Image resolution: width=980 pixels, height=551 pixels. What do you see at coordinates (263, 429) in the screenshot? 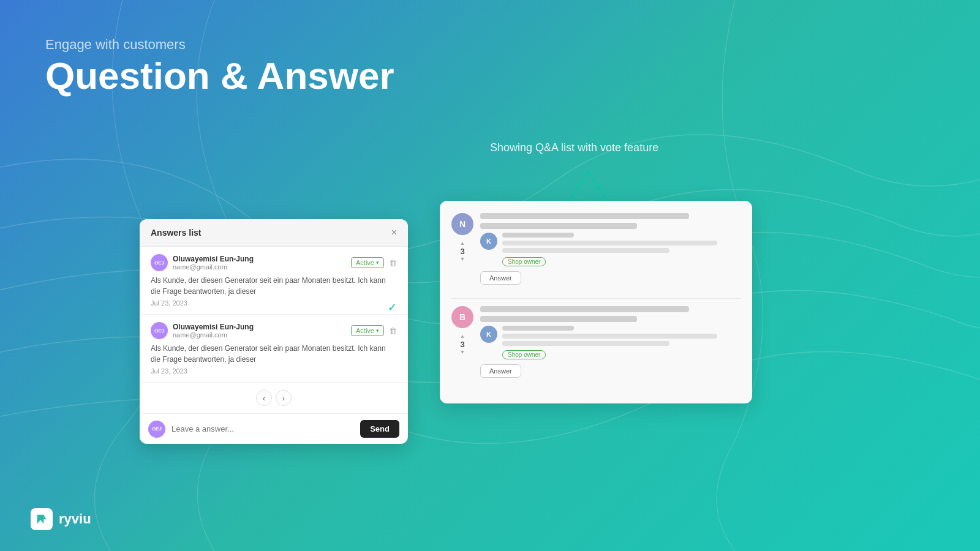
I see `compose-input` at bounding box center [263, 429].